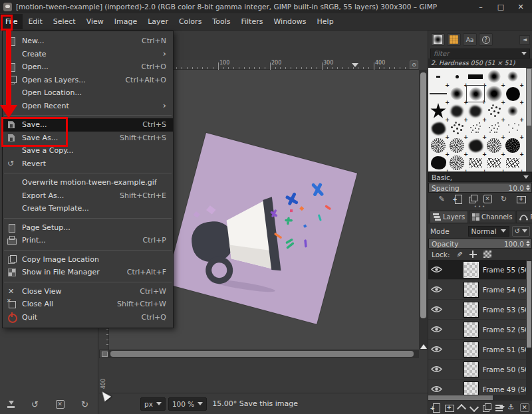 The width and height of the screenshot is (532, 414). I want to click on undo-icon: ↺, so click(35, 404).